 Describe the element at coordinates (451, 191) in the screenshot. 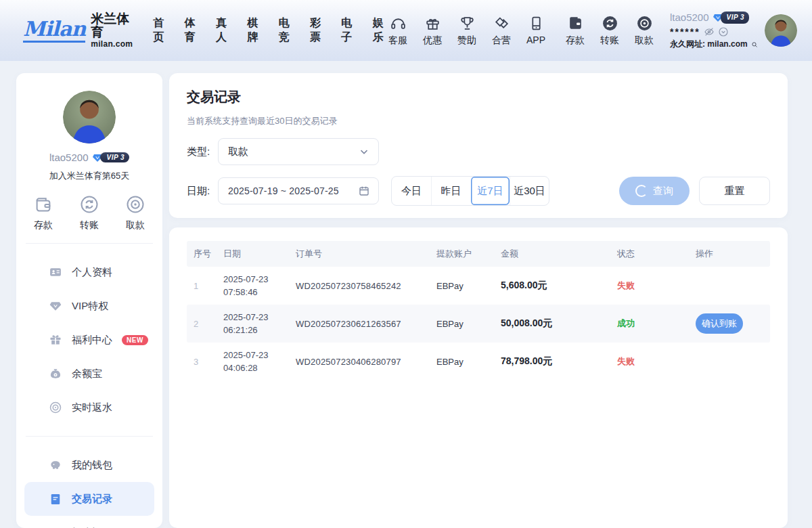

I see `preset-yesterday: 昨日` at that location.